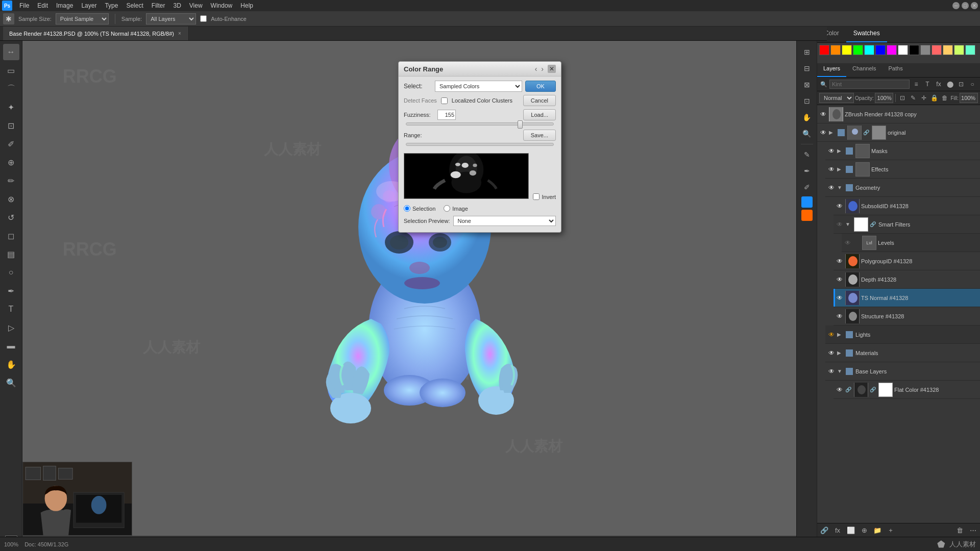  I want to click on menu-file: File, so click(24, 6).